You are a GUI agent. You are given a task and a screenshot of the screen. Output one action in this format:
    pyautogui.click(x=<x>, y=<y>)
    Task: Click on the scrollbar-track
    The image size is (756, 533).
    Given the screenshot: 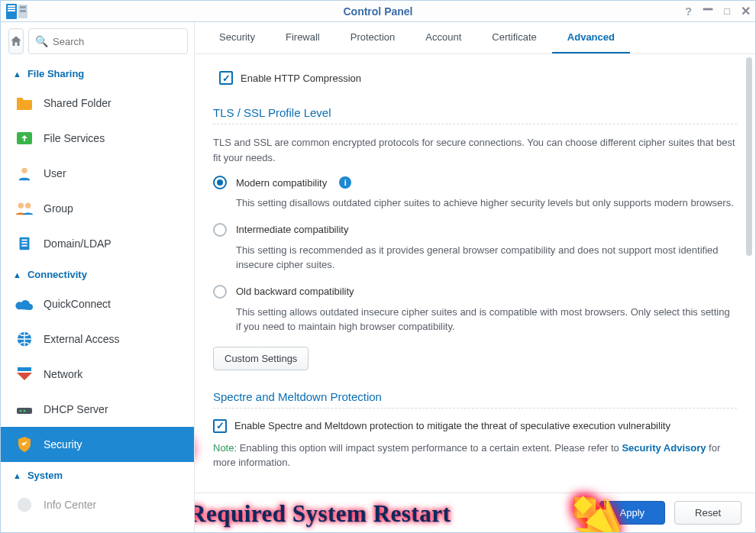 What is the action you would take?
    pyautogui.click(x=749, y=273)
    